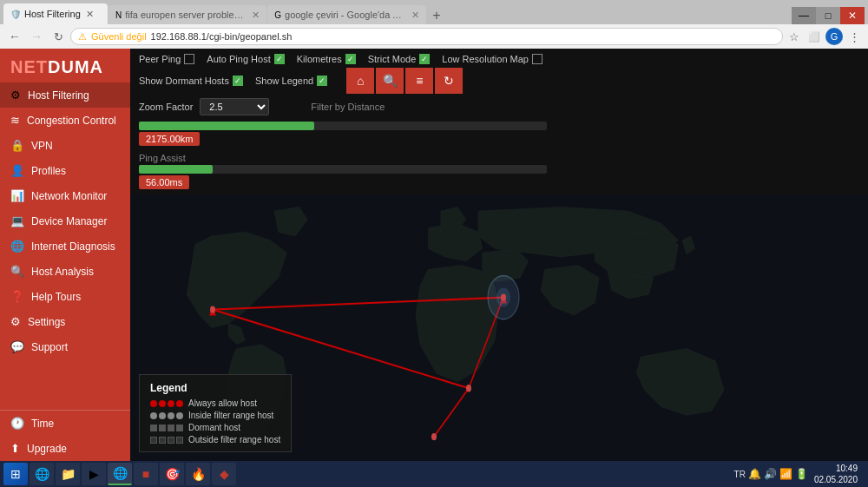 Image resolution: width=868 pixels, height=487 pixels. Describe the element at coordinates (17, 196) in the screenshot. I see `network-monitor-icon: 📊` at that location.